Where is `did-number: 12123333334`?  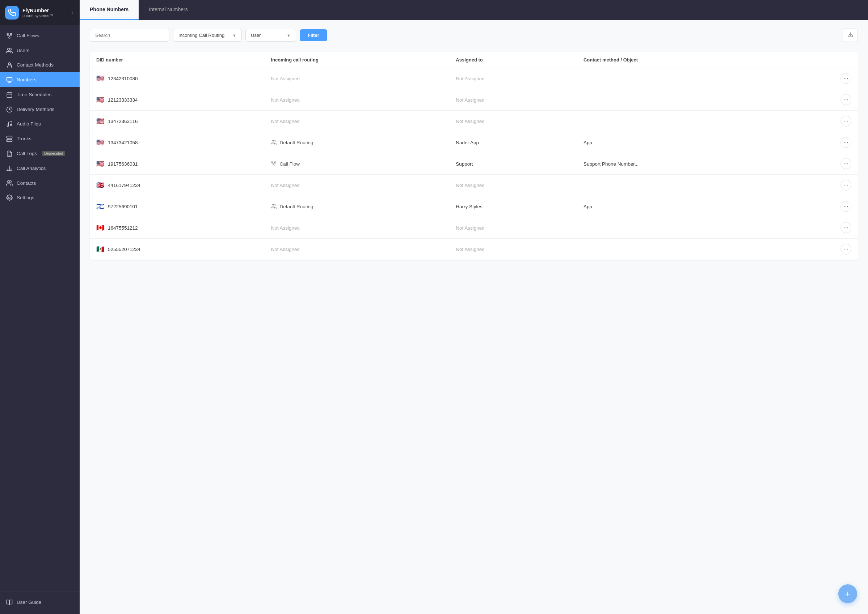
did-number: 12123333334 is located at coordinates (123, 100).